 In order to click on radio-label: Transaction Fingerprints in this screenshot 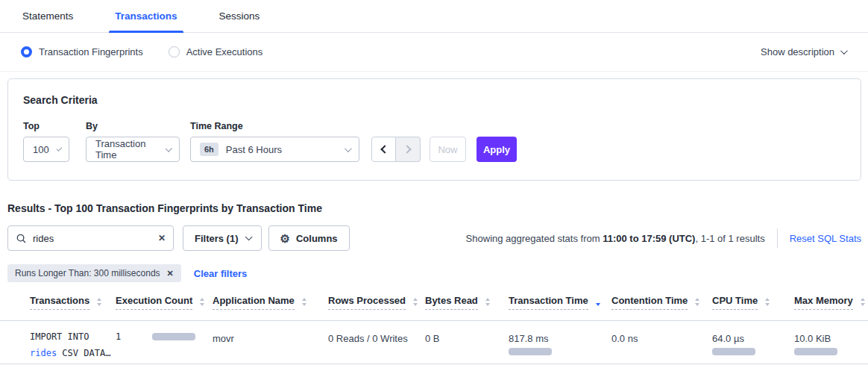, I will do `click(91, 52)`.